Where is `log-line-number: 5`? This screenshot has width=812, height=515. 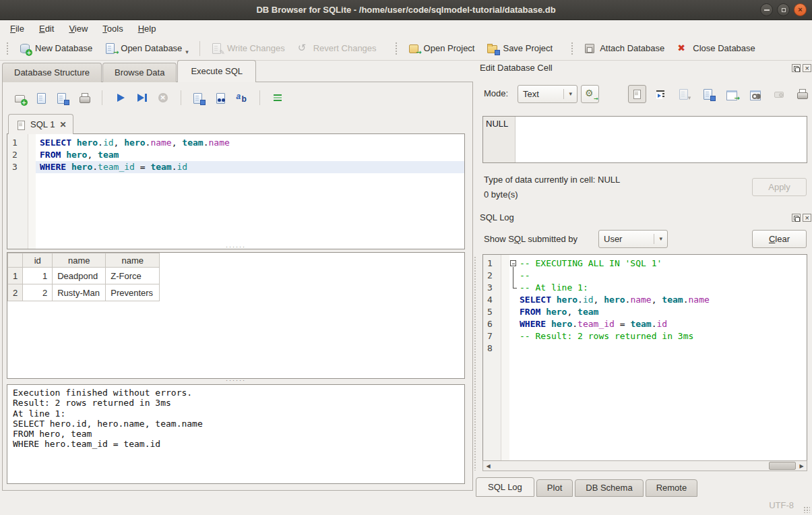
log-line-number: 5 is located at coordinates (492, 312).